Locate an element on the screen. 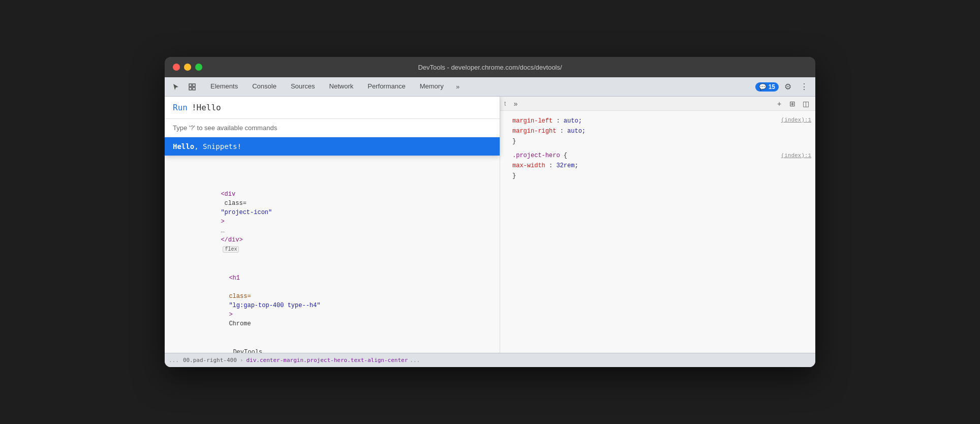  inspect-icon is located at coordinates (192, 87).